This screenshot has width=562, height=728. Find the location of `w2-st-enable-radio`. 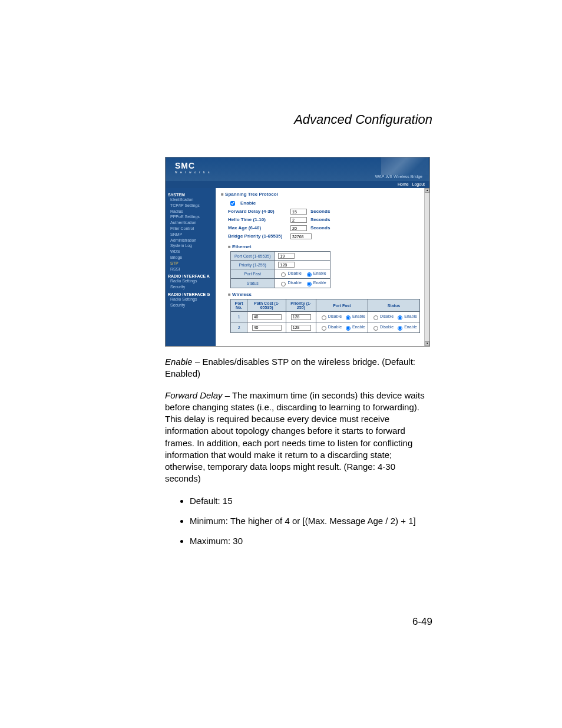

w2-st-enable-radio is located at coordinates (400, 328).